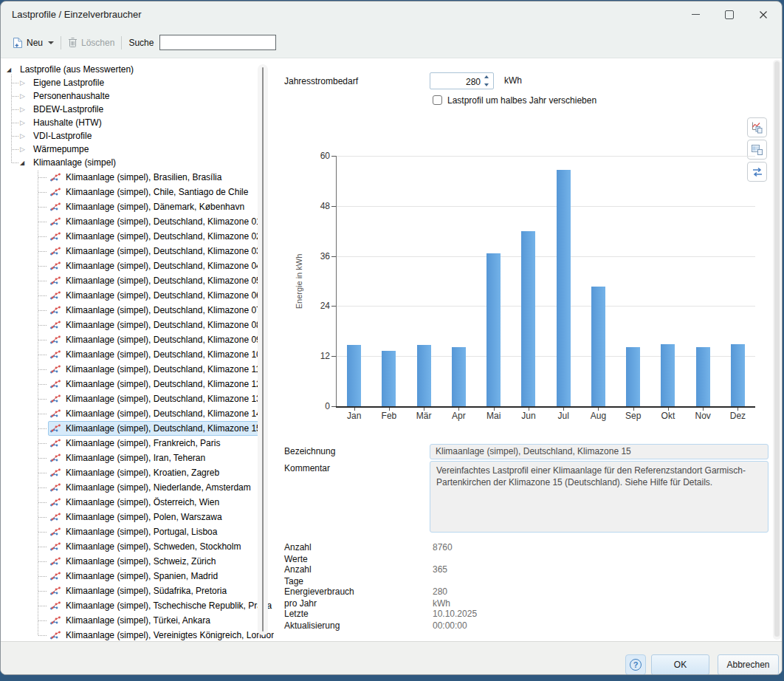 This screenshot has width=784, height=681. Describe the element at coordinates (777, 350) in the screenshot. I see `panel-scrollbar` at that location.